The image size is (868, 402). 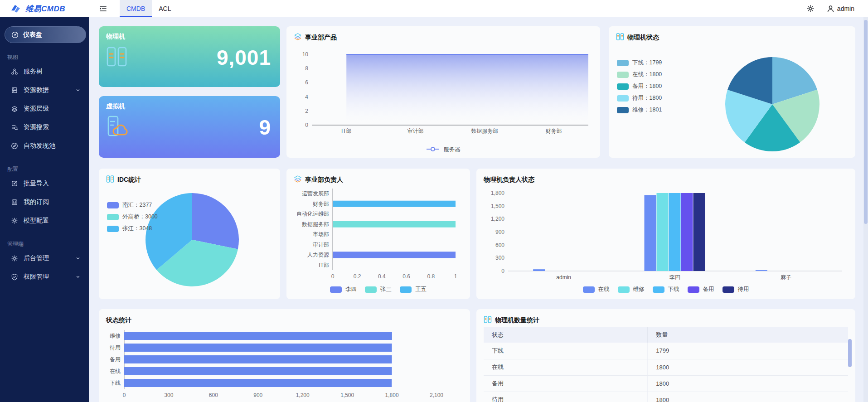 What do you see at coordinates (666, 234) in the screenshot?
I see `card-owner-status: 物理机负责人状态 03006009001,2001,5001,800admin李…` at bounding box center [666, 234].